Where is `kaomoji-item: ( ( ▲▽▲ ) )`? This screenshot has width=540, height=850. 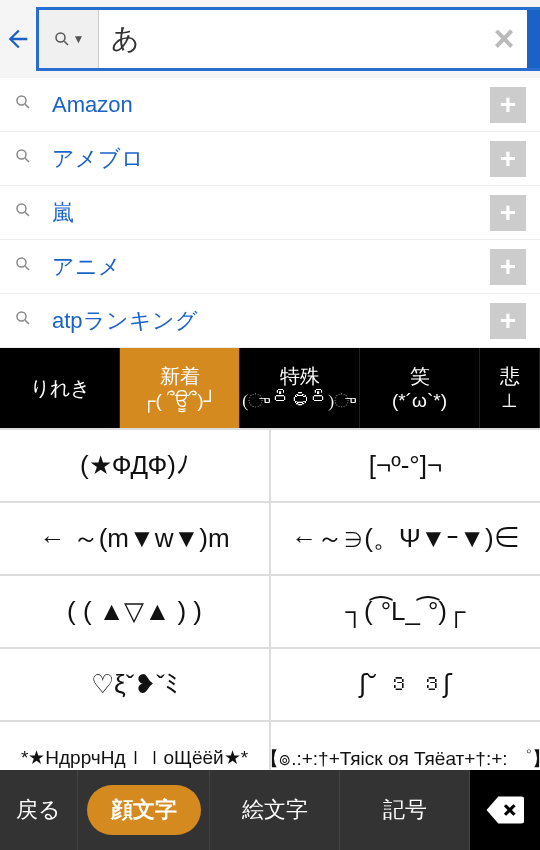
kaomoji-item: ( ( ▲▽▲ ) ) is located at coordinates (134, 612).